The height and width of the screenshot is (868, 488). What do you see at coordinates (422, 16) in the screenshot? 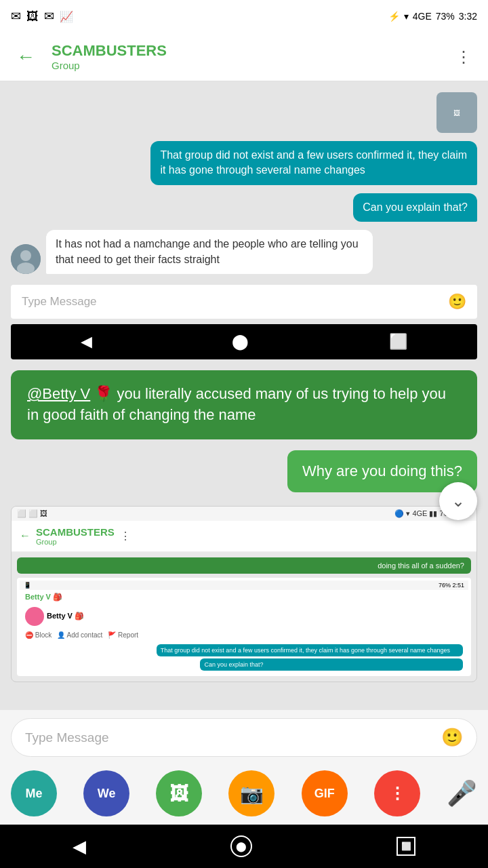
I see `signal-label: 4GE` at bounding box center [422, 16].